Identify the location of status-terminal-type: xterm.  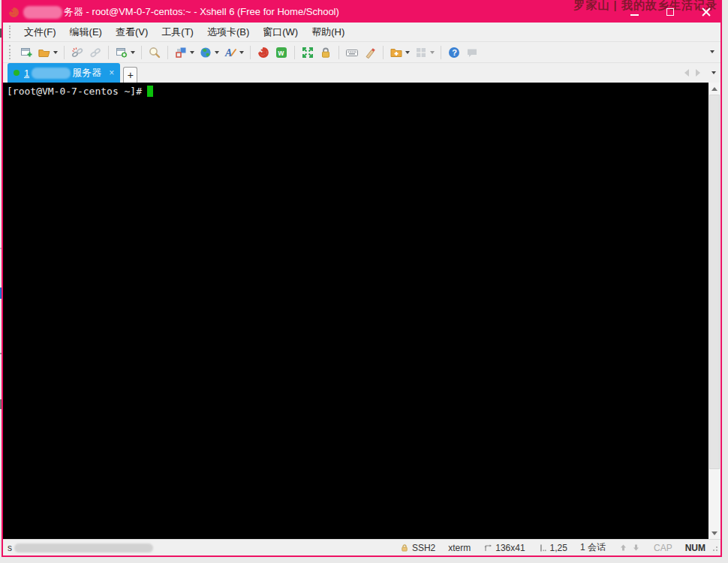
(459, 548).